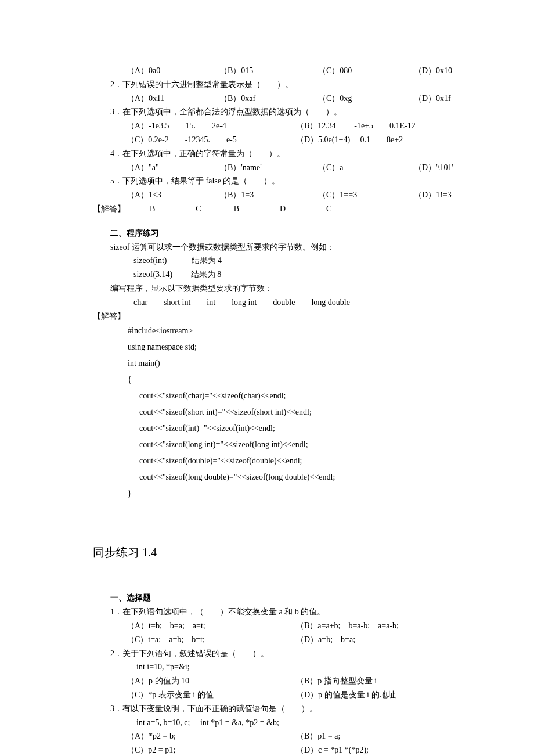 The image size is (534, 756). What do you see at coordinates (267, 552) in the screenshot?
I see `exercise-title: 同步练习 1.4` at bounding box center [267, 552].